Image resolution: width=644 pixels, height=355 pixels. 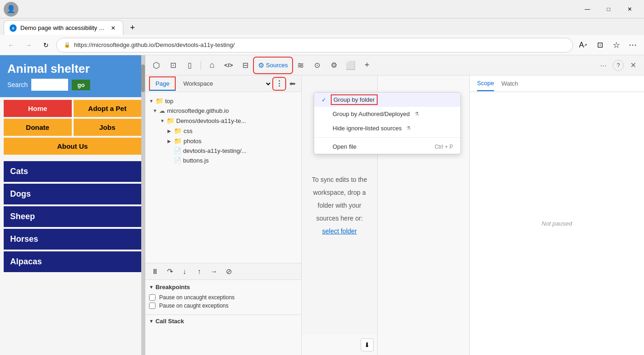 What do you see at coordinates (633, 65) in the screenshot?
I see `dt-close-button: ✕` at bounding box center [633, 65].